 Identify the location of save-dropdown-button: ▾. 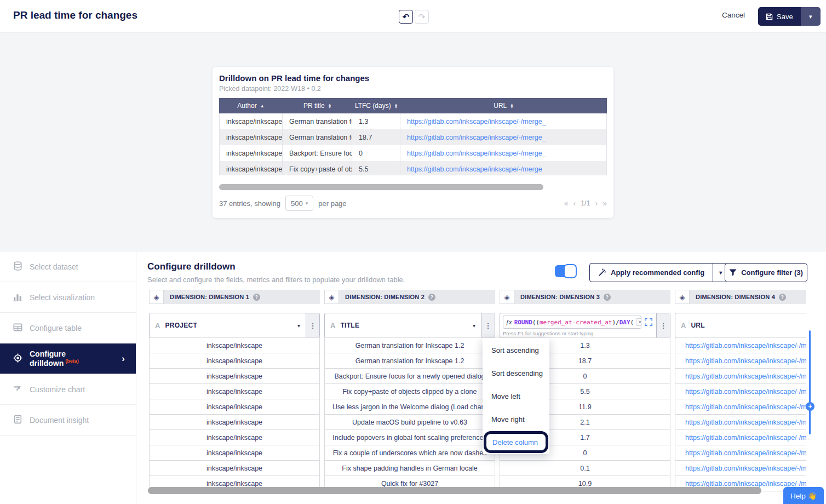
(811, 16).